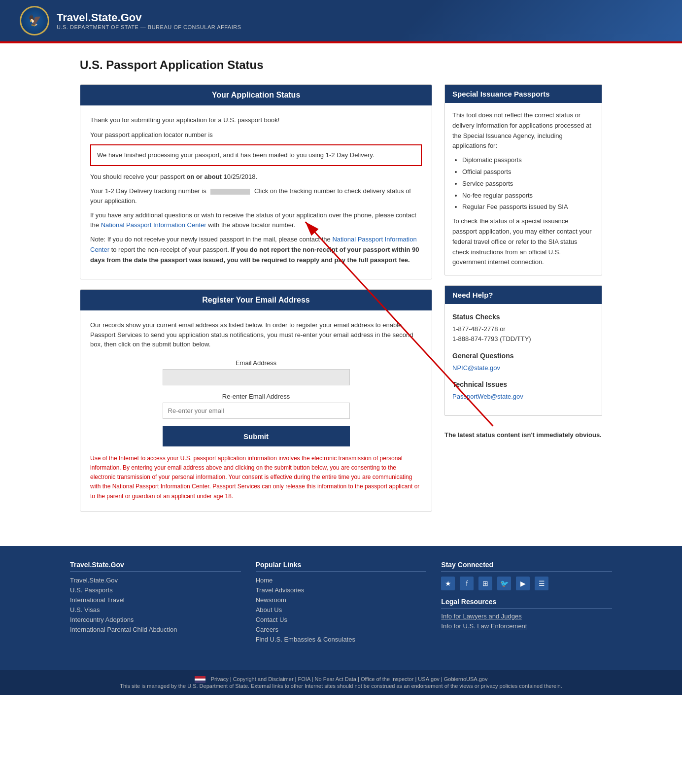  Describe the element at coordinates (448, 583) in the screenshot. I see `social-icon-star: ★` at that location.